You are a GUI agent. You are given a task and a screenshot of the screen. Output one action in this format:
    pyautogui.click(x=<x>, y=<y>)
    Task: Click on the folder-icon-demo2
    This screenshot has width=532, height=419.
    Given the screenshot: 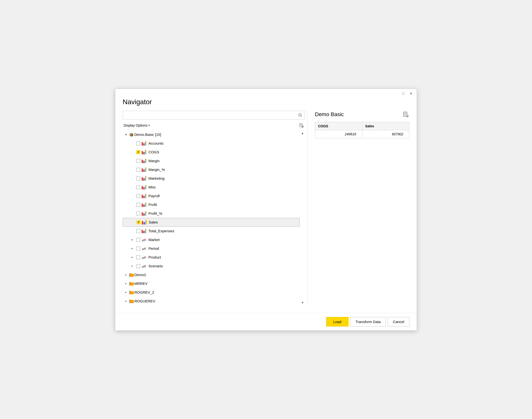 What is the action you would take?
    pyautogui.click(x=131, y=275)
    